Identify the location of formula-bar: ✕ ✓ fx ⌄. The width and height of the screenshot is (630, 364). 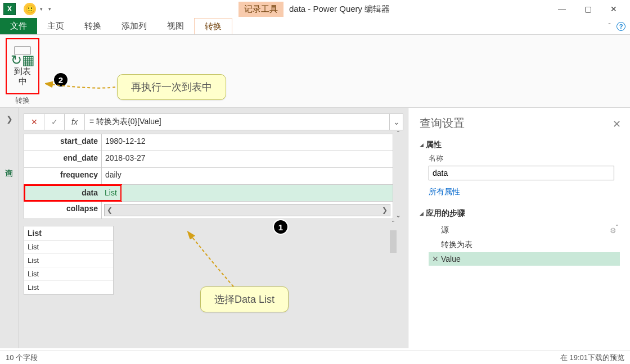
(214, 122).